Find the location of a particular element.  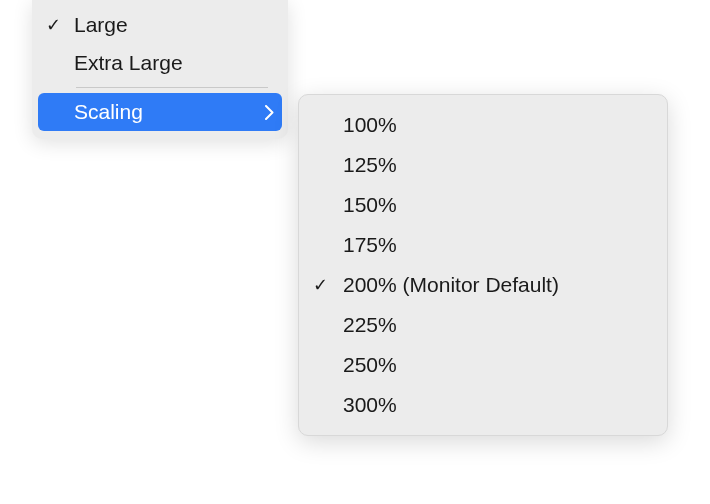

menu-divider is located at coordinates (172, 88).